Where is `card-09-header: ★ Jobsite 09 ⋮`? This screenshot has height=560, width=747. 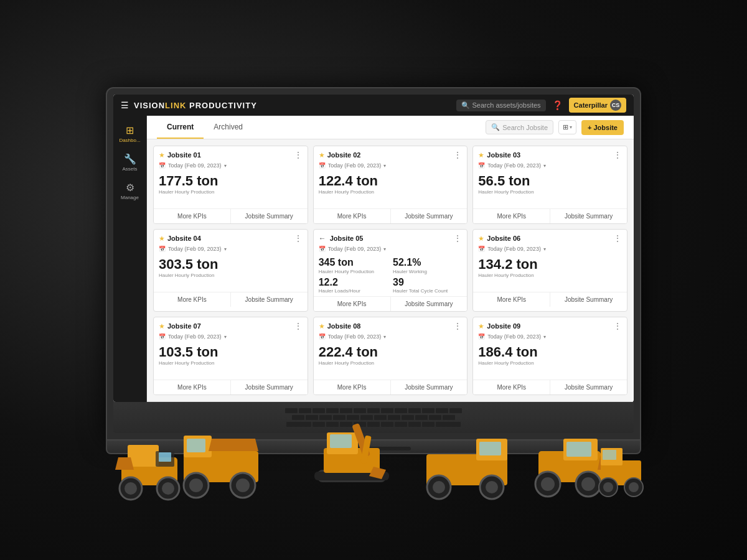 card-09-header: ★ Jobsite 09 ⋮ is located at coordinates (550, 325).